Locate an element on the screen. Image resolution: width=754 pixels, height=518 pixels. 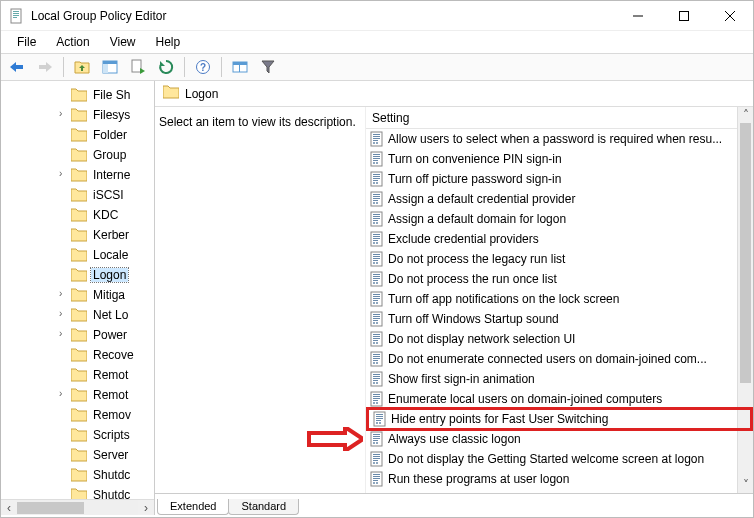
tree-item: Scripts is located at coordinates (78, 435).